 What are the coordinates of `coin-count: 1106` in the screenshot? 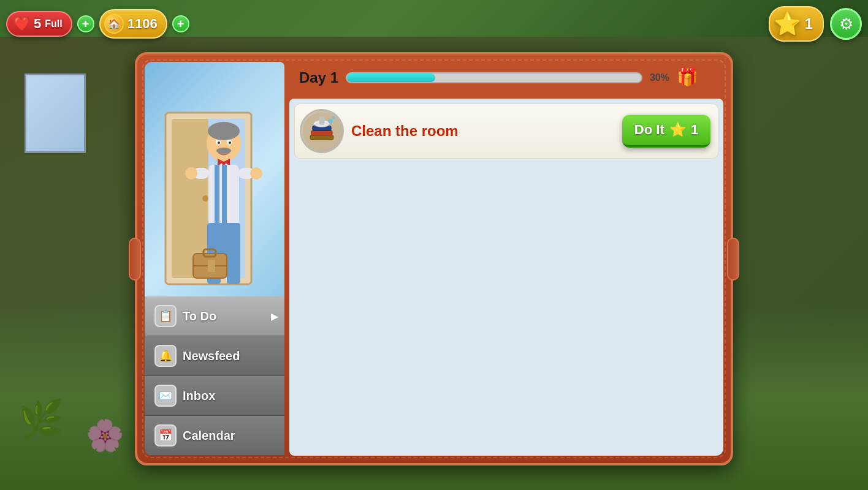 It's located at (142, 24).